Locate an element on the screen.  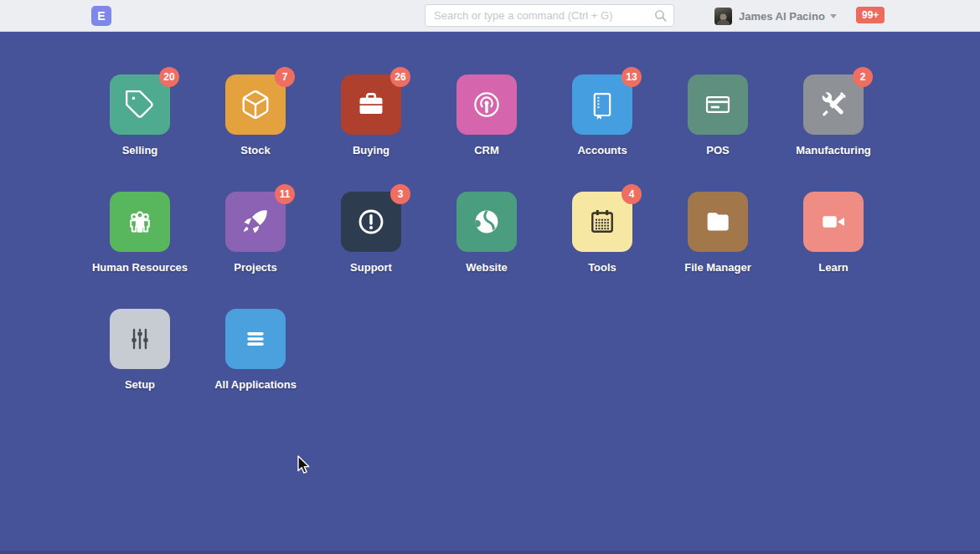
tools-icon is located at coordinates (833, 105).